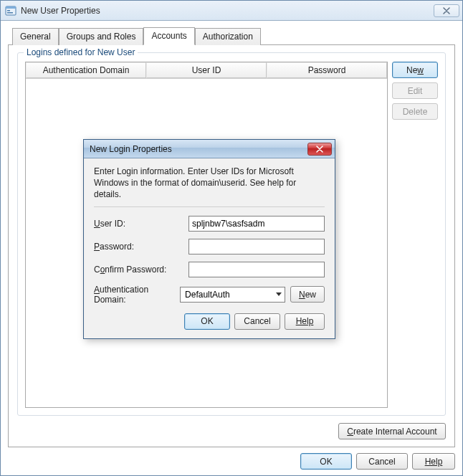 The width and height of the screenshot is (463, 476). I want to click on window-title: New User Properties, so click(227, 11).